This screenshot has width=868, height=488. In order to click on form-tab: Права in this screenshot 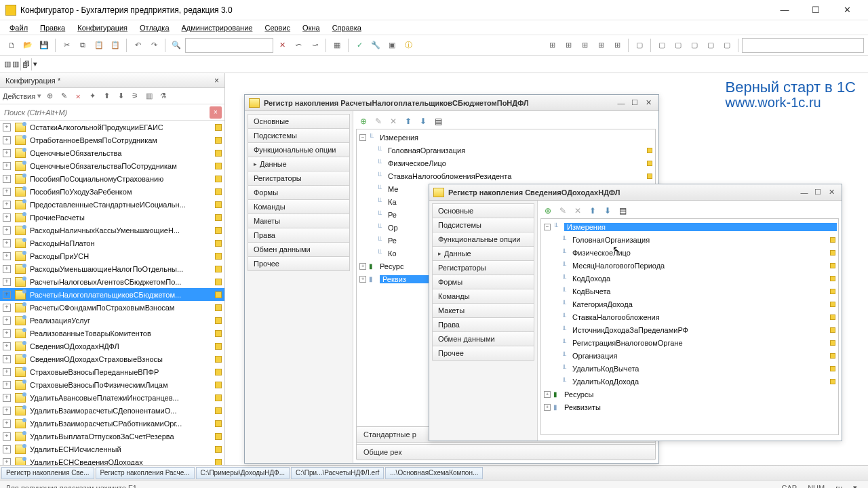, I will do `click(483, 325)`.